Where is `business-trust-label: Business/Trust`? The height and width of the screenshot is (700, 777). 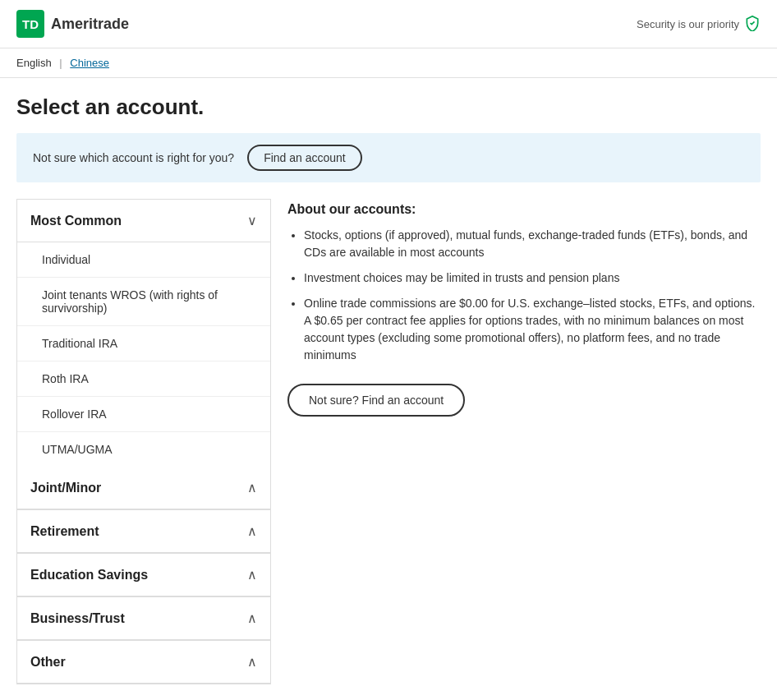 business-trust-label: Business/Trust is located at coordinates (77, 619).